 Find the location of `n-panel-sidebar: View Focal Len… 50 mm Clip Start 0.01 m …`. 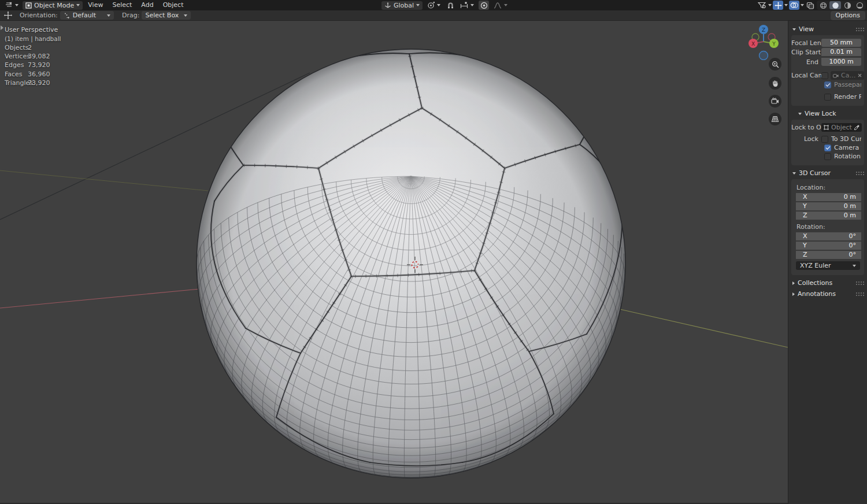

n-panel-sidebar: View Focal Len… 50 mm Clip Start 0.01 m … is located at coordinates (828, 262).